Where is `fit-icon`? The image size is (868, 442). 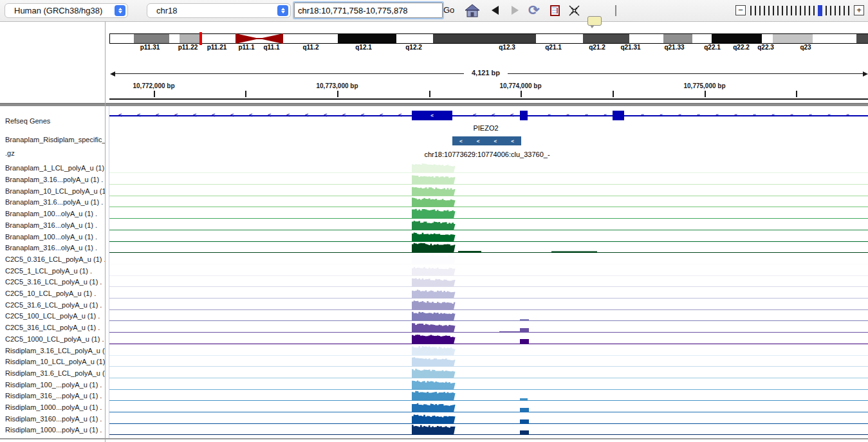 fit-icon is located at coordinates (574, 10).